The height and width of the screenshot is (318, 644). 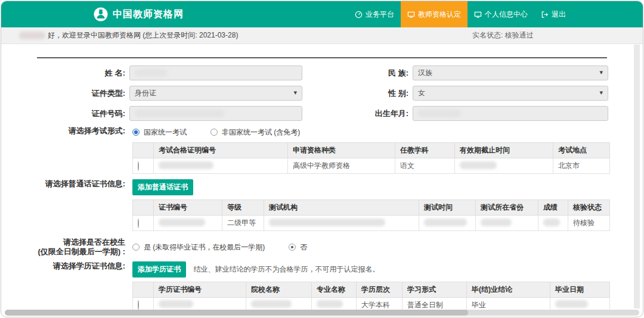 I want to click on birth-field, so click(x=510, y=113).